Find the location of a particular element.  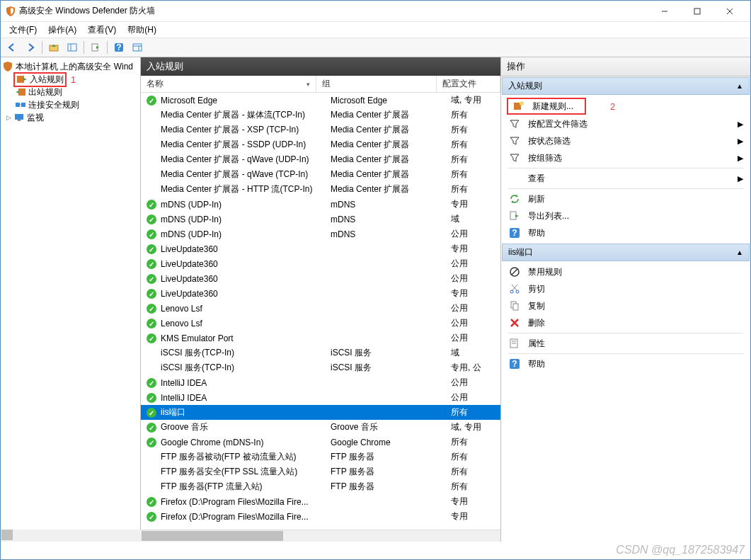

inbound-icon is located at coordinates (22, 79).